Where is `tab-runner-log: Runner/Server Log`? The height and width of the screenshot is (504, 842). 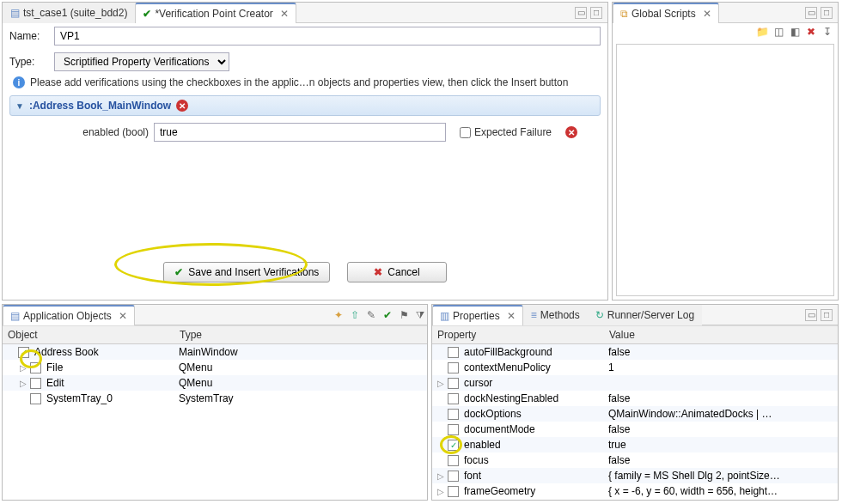
tab-runner-log: Runner/Server Log is located at coordinates (644, 315).